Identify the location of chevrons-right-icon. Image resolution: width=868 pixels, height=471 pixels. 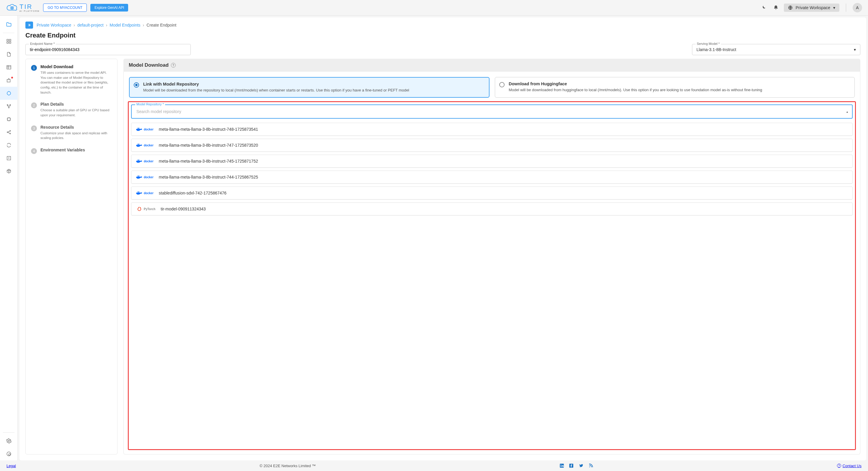
(29, 25).